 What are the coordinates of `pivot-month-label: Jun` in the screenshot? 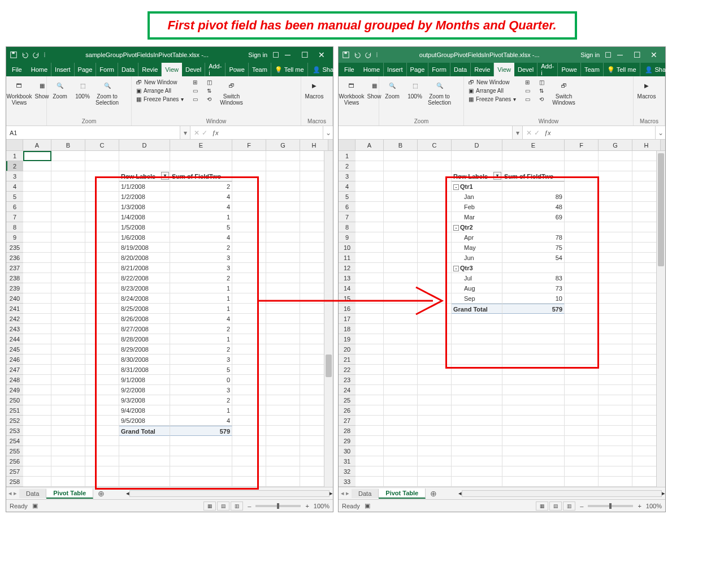 It's located at (477, 258).